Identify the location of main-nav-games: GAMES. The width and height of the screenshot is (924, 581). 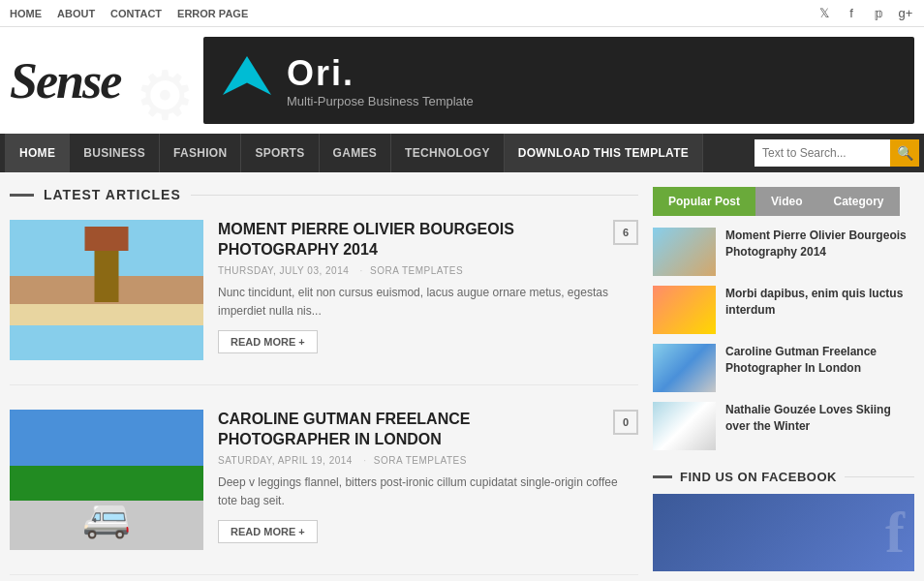
(356, 153).